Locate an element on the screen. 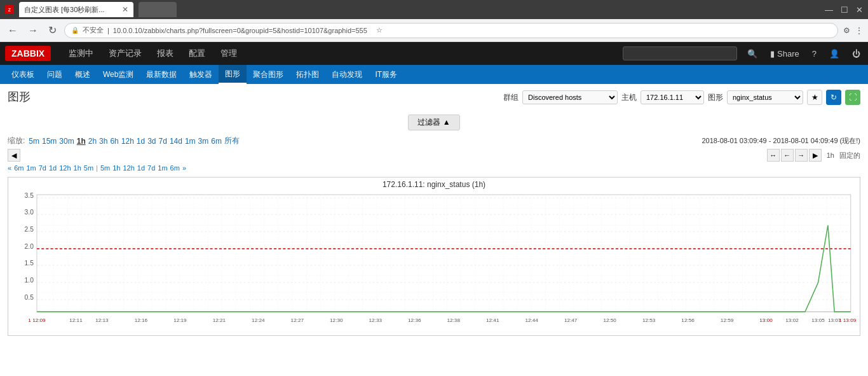  zoom-1m: 1m is located at coordinates (191, 141).